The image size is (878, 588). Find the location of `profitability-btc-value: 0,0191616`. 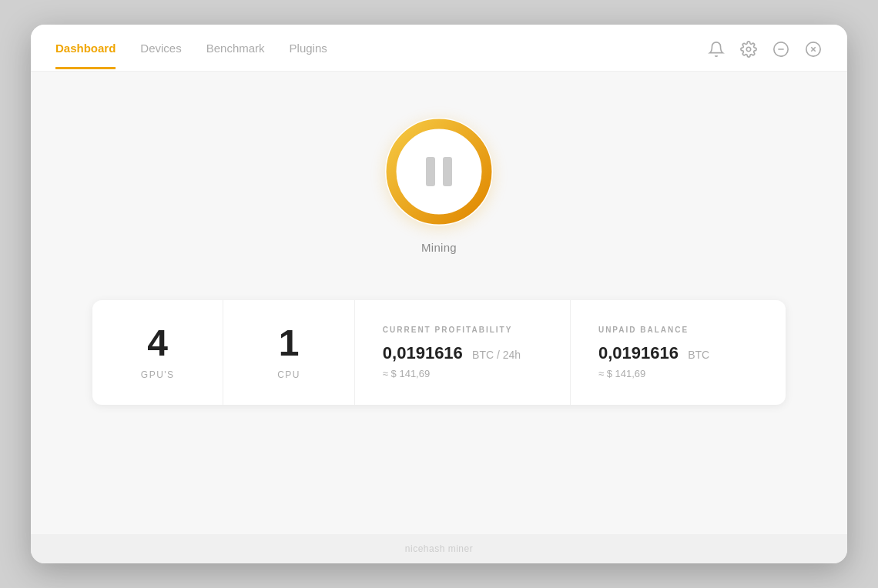

profitability-btc-value: 0,0191616 is located at coordinates (423, 352).